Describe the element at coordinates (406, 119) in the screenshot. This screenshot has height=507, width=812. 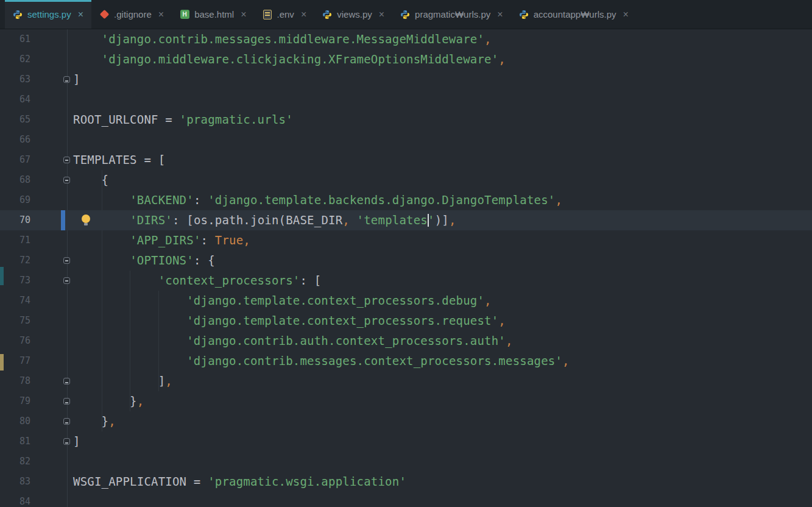
I see `editor-line: 65 ROOT_URLCONF = 'pragmatic.urls'` at that location.